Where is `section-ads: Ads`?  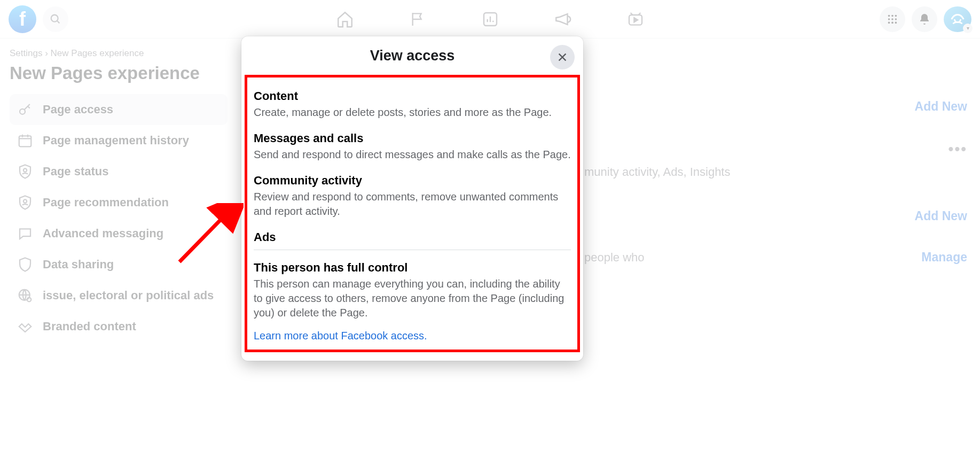 section-ads: Ads is located at coordinates (412, 237).